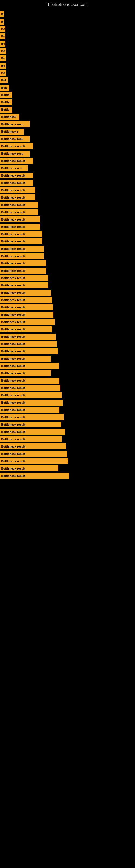 Image resolution: width=135 pixels, height=868 pixels. I want to click on bar-label: Bottleneck, so click(10, 117).